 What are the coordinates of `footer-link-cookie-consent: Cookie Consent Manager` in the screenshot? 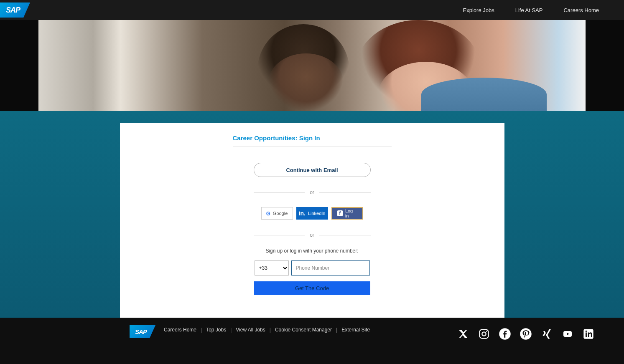 It's located at (303, 330).